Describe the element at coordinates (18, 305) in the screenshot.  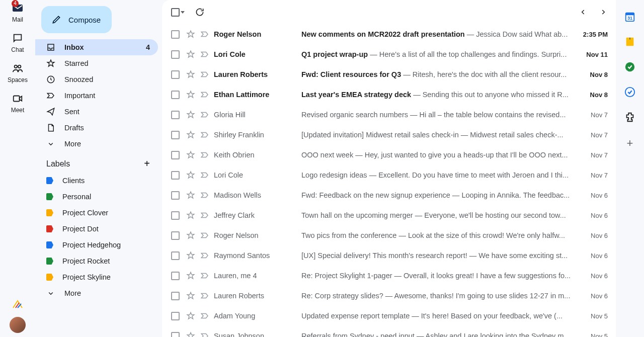
I see `abstract-logo-icon` at that location.